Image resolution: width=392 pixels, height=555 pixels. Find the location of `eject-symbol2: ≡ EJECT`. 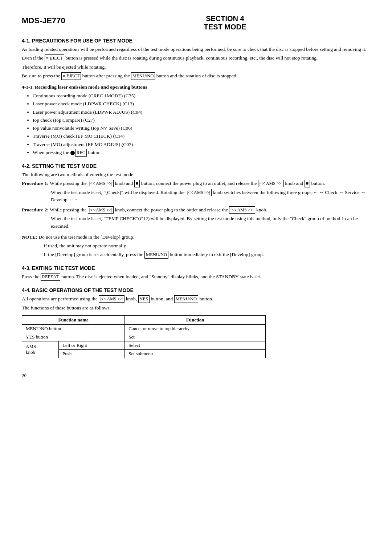

eject-symbol2: ≡ EJECT is located at coordinates (71, 76).